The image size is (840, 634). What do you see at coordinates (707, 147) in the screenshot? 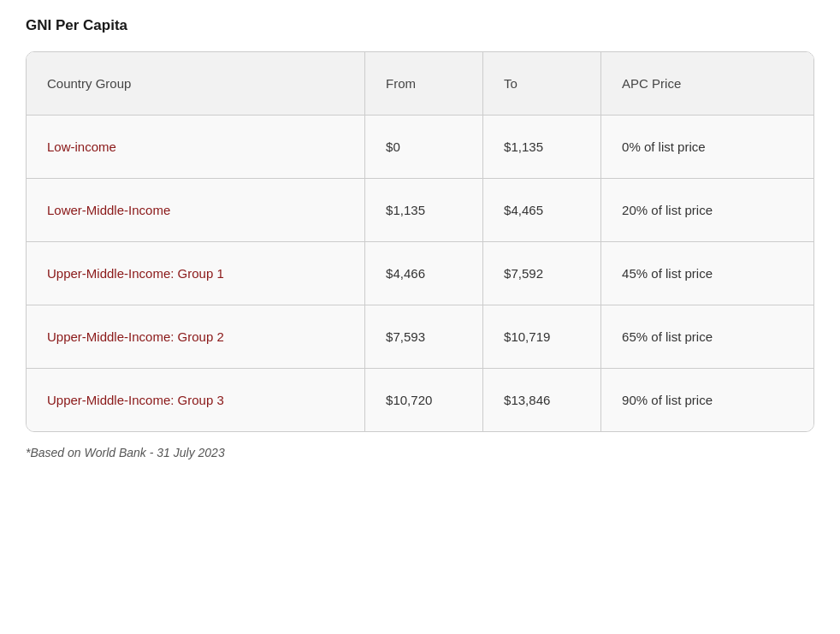
I see `cell-apc-price: 0% of list price` at bounding box center [707, 147].